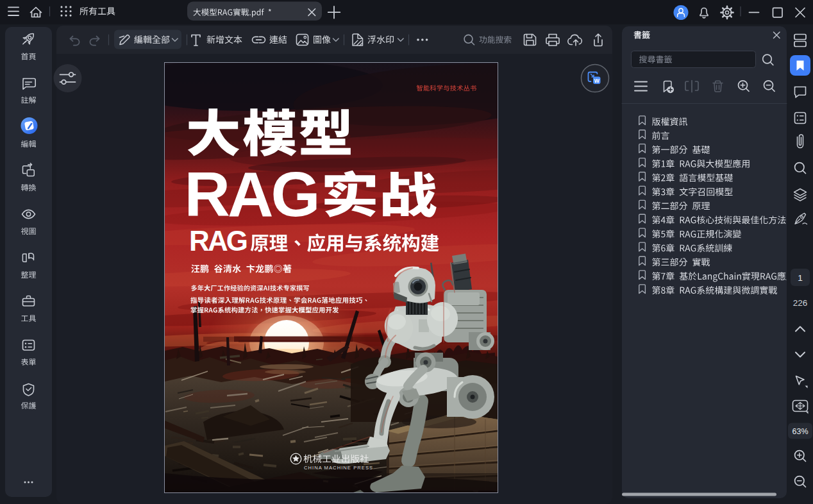 The image size is (813, 504). I want to click on svg-text: 63%, so click(800, 432).